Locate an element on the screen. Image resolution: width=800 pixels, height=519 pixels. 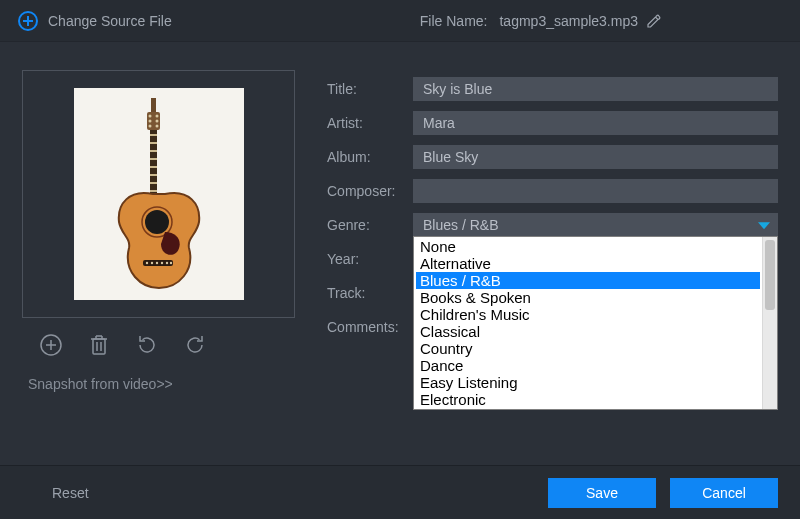
track-label: Track: is located at coordinates (370, 293).